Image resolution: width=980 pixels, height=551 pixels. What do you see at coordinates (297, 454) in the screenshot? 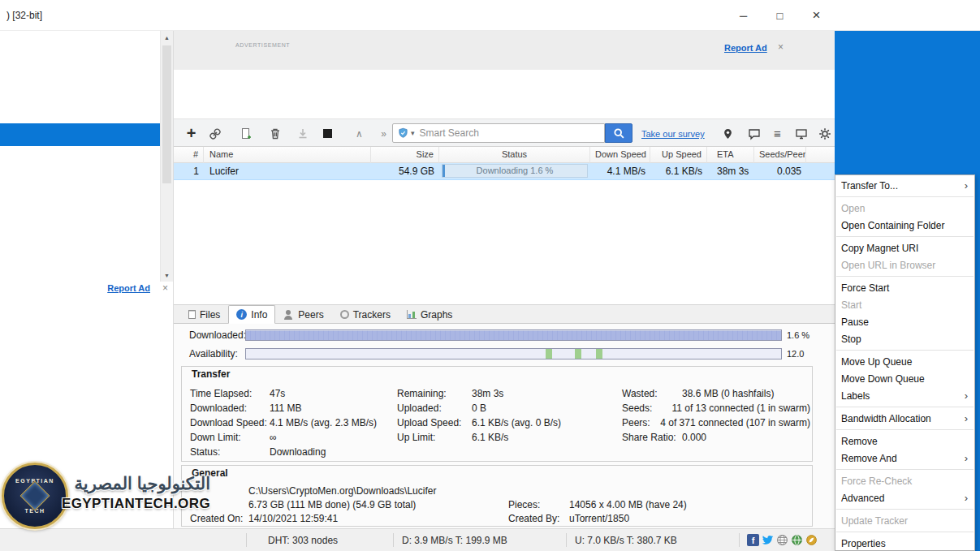
I see `status-value: Downloading` at bounding box center [297, 454].